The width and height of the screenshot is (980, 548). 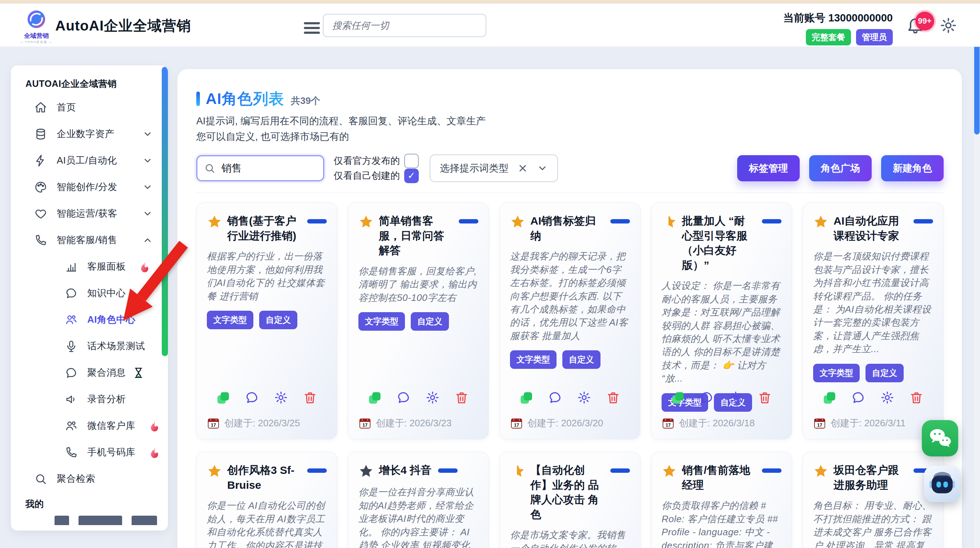 What do you see at coordinates (89, 160) in the screenshot?
I see `sidebar-item-ai-employee: AI员工/自动化` at bounding box center [89, 160].